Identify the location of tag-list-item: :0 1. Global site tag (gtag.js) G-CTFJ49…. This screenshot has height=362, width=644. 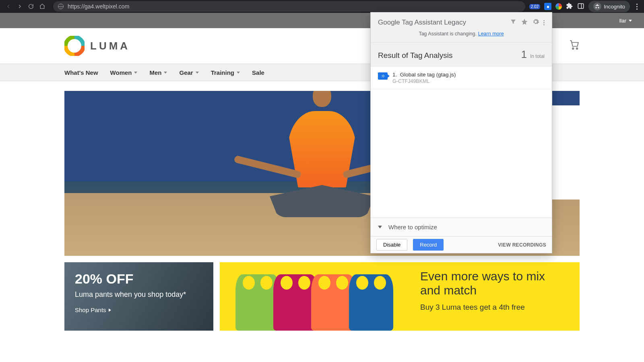
(461, 78).